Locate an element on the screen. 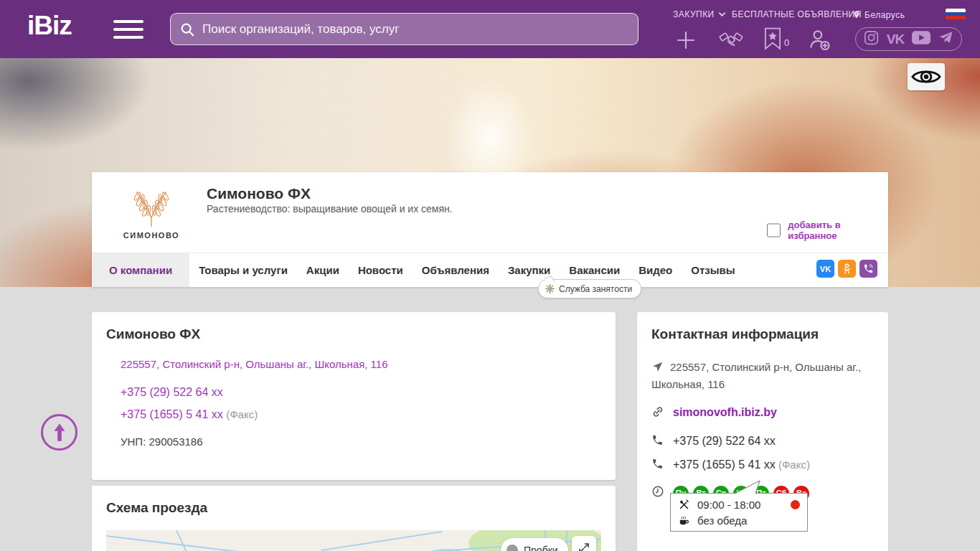 The height and width of the screenshot is (551, 980). add-favorite-label: добавить в избранное is located at coordinates (838, 230).